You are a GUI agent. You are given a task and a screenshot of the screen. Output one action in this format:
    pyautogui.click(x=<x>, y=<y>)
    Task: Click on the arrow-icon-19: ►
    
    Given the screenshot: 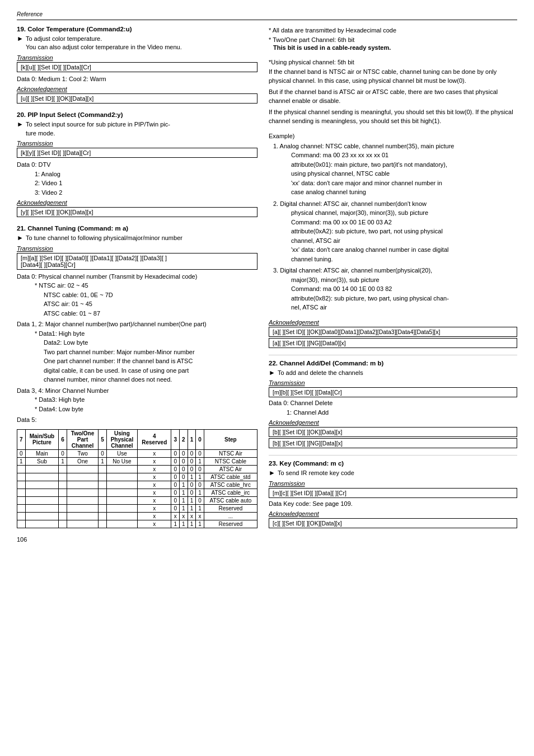 What is the action you would take?
    pyautogui.click(x=20, y=44)
    